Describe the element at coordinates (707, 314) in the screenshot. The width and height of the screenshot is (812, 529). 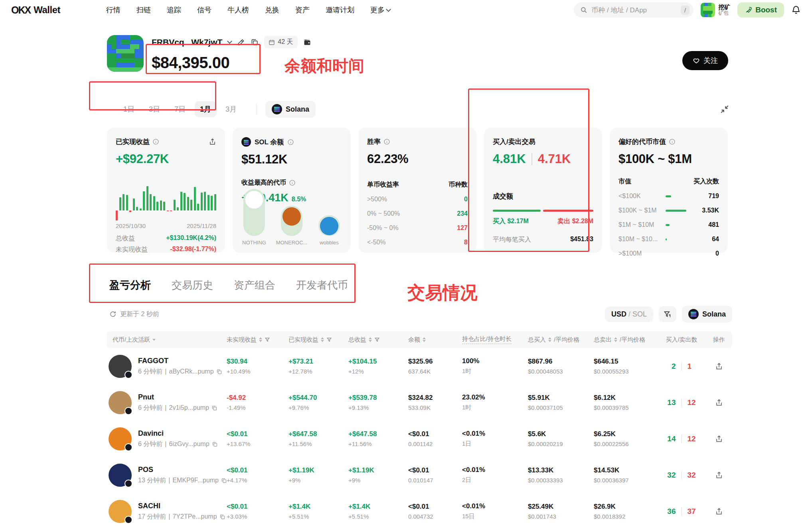
I see `table-chain-selector: Solana` at that location.